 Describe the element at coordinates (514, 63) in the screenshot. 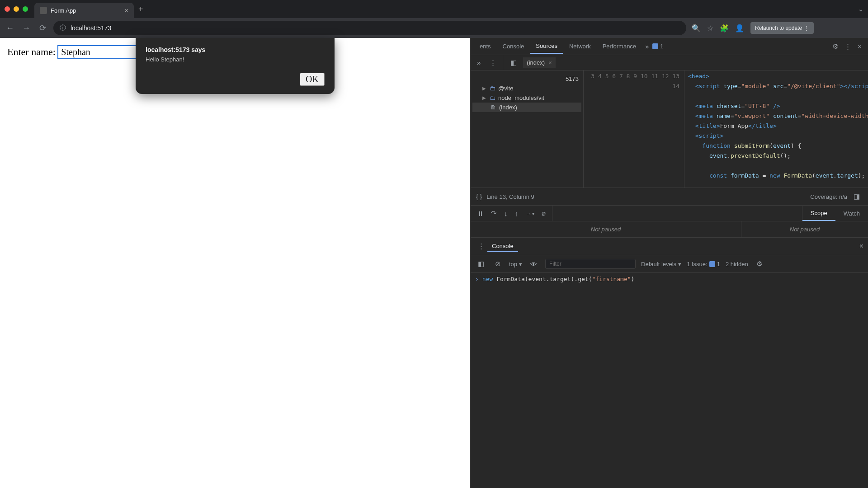

I see `toggle-navigator-icon: ◧` at that location.